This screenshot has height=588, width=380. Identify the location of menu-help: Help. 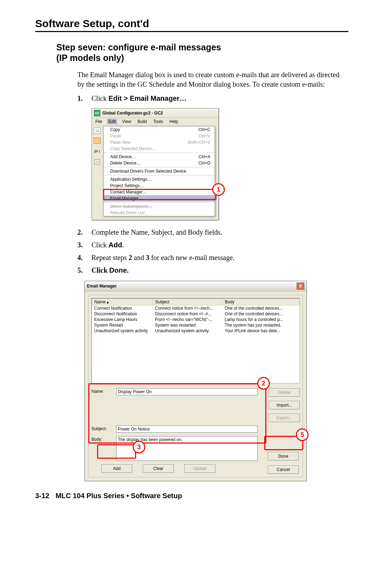
(174, 122).